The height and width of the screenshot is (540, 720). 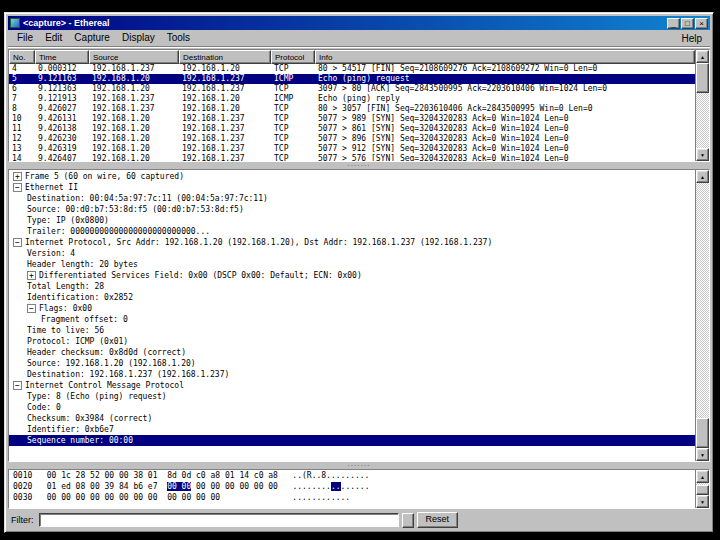 What do you see at coordinates (352, 99) in the screenshot?
I see `packet-row: 79.121913192.168.1.237192.168.1.20ICMPEc…` at bounding box center [352, 99].